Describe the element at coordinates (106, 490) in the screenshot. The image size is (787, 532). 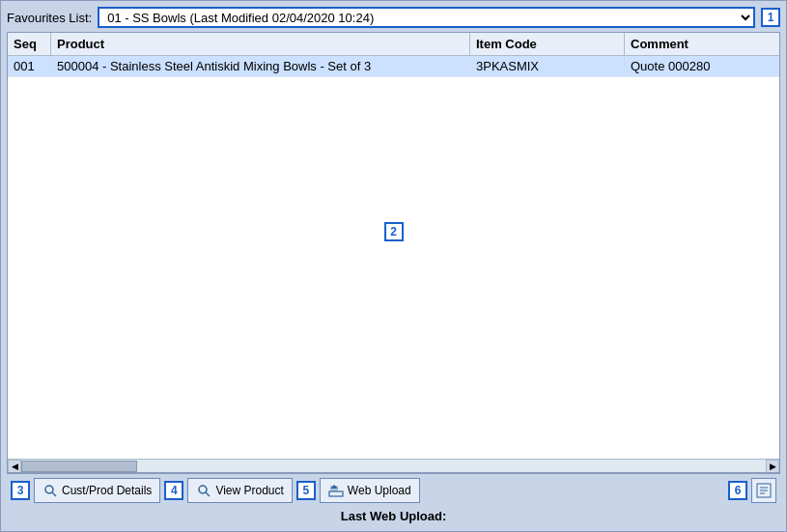
I see `cust-prod-details-label: Cust/Prod Details` at that location.